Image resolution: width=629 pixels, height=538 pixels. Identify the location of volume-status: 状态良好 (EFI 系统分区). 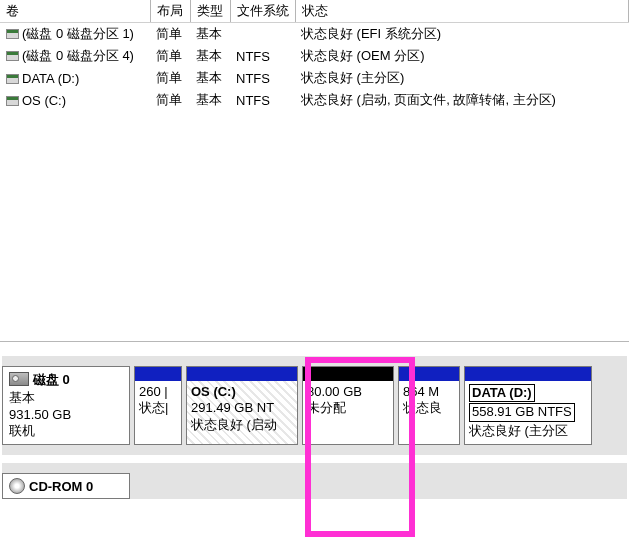
(462, 34).